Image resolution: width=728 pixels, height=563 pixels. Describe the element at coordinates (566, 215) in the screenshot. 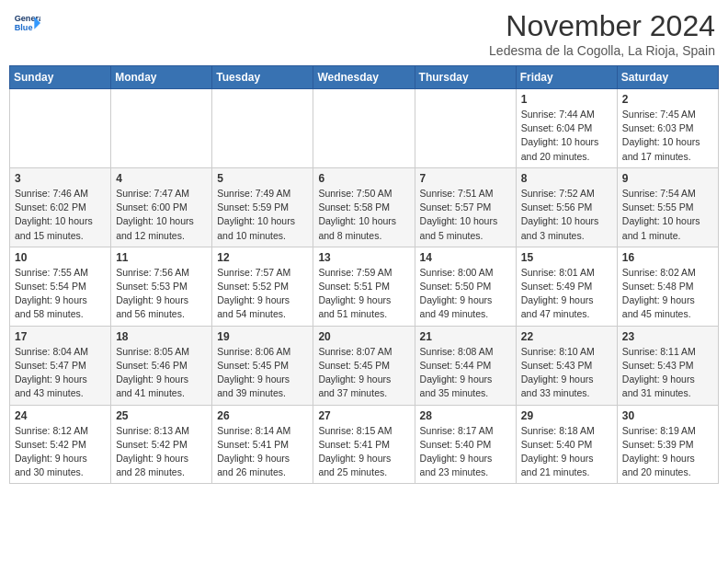

I see `day-content: Sunrise: 7:52 AM Sunset: 5:56 PM Dayligh…` at that location.